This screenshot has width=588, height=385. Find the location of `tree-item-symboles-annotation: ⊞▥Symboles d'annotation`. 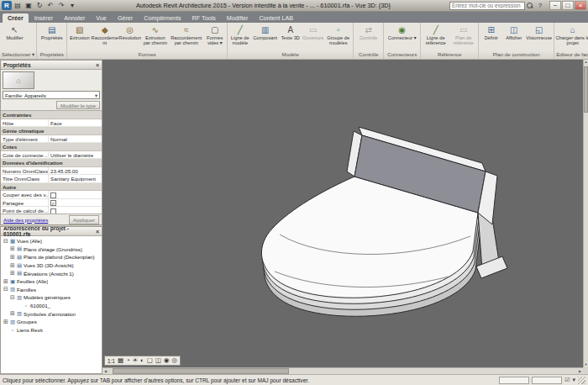

tree-item-symboles-annotation: ⊞▥Symboles d'annotation is located at coordinates (51, 314).